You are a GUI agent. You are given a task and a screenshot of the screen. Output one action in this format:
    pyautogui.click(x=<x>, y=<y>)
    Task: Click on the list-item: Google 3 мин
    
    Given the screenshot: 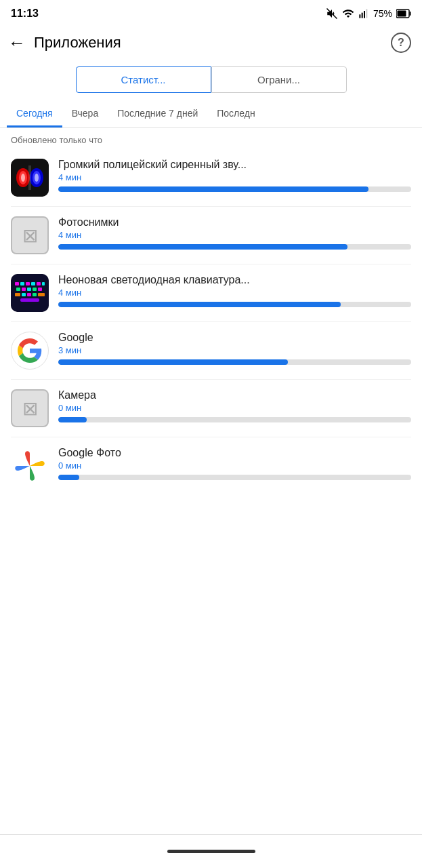 What is the action you would take?
    pyautogui.click(x=211, y=351)
    